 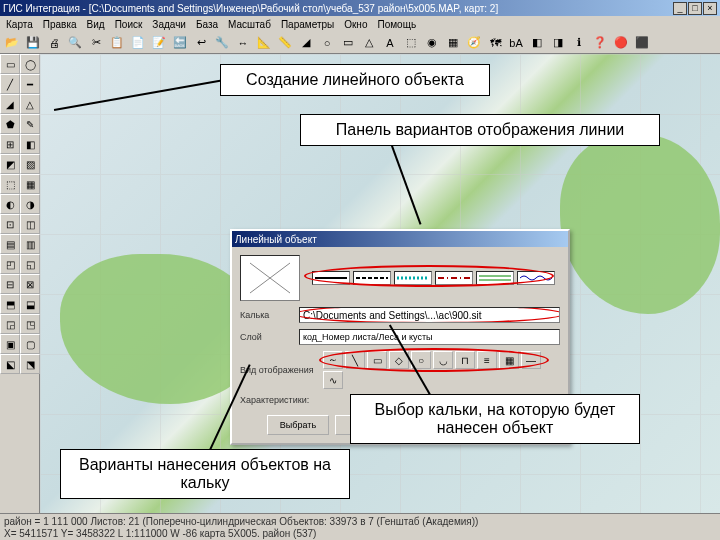 I want to click on maximize-button: □, so click(x=695, y=8).